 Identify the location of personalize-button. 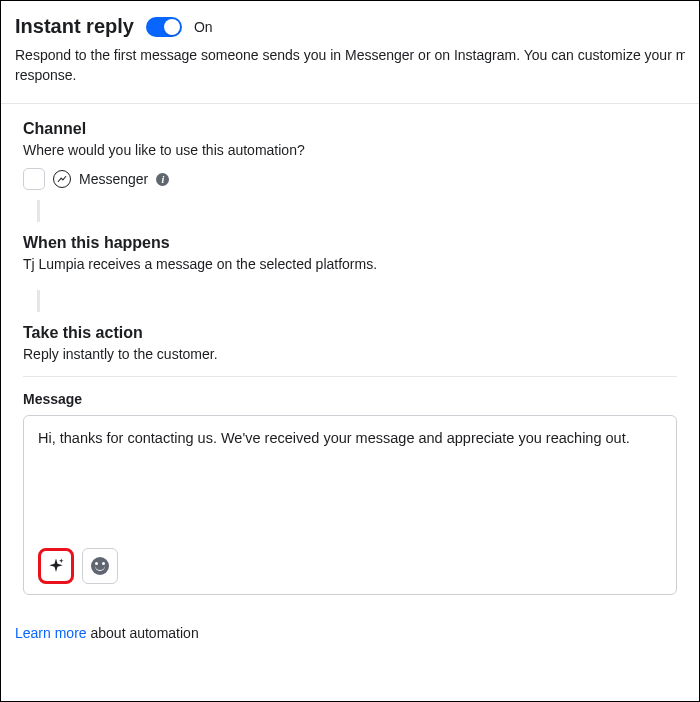
(56, 566).